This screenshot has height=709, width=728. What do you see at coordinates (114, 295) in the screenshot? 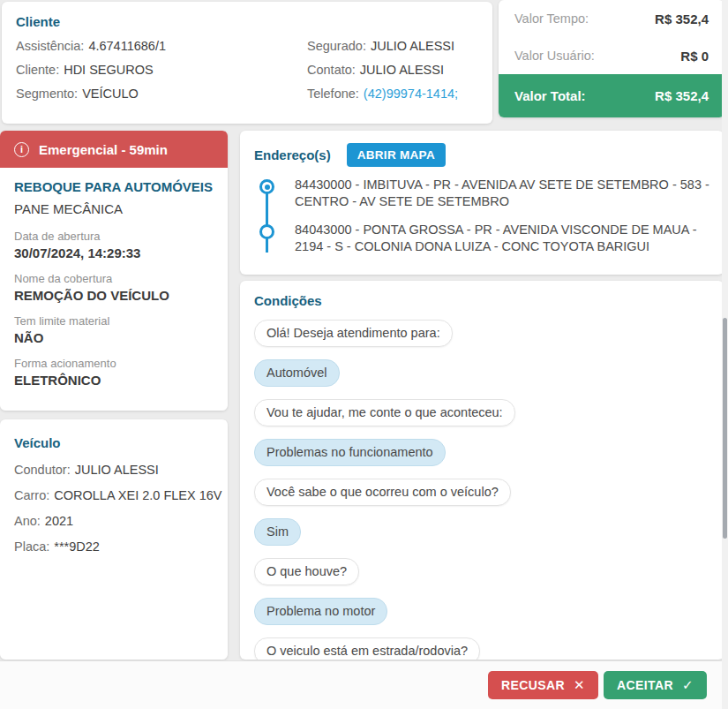
I see `coverage-name-value: REMOÇÃO DO VEÍCULO` at bounding box center [114, 295].